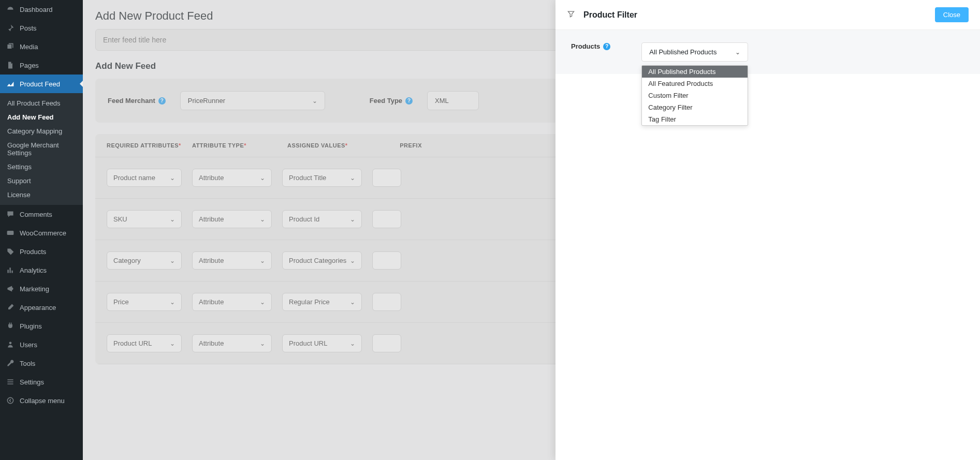 This screenshot has width=980, height=460. I want to click on sidebar-item-users: Users, so click(41, 345).